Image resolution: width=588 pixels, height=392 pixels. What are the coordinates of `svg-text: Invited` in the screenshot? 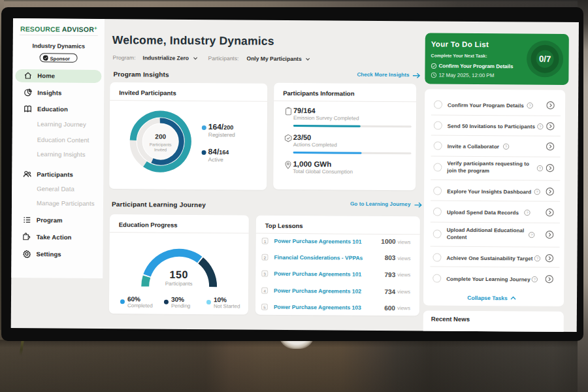 It's located at (161, 150).